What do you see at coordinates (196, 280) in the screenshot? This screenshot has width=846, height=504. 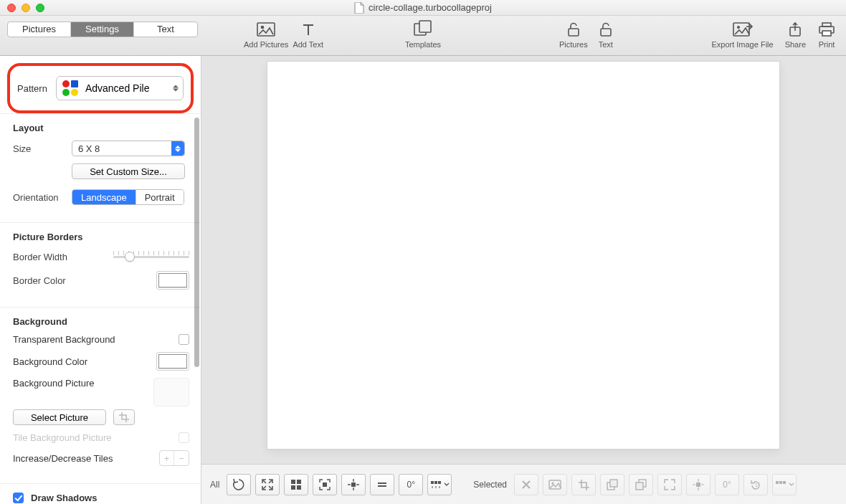 I see `sidebar-scrollbar` at bounding box center [196, 280].